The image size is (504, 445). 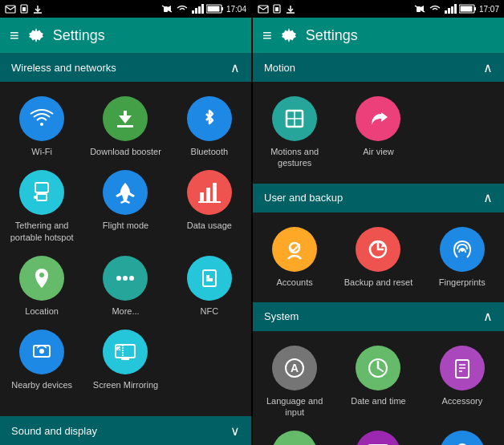 What do you see at coordinates (295, 282) in the screenshot?
I see `accounts-label: Accounts` at bounding box center [295, 282].